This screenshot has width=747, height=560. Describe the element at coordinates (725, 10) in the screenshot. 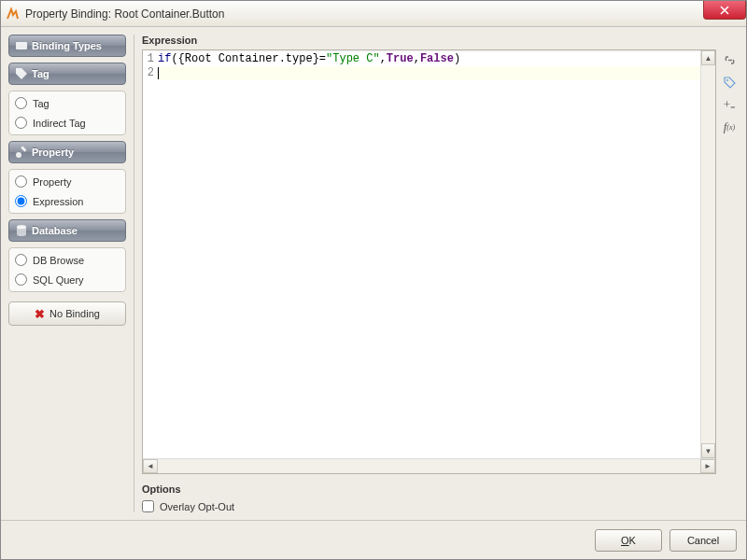

I see `close-button` at that location.